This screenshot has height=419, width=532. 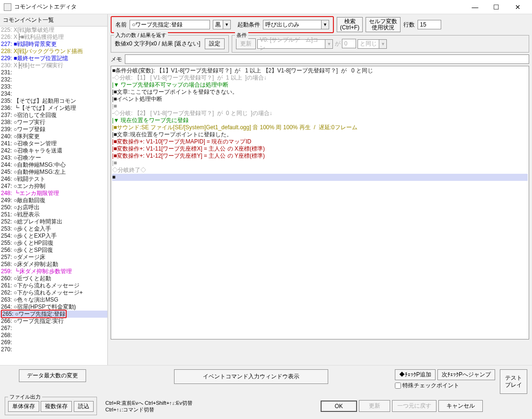 What do you see at coordinates (383, 25) in the screenshot?
I see `selfvar-button: セルフ変数 使用状況` at bounding box center [383, 25].